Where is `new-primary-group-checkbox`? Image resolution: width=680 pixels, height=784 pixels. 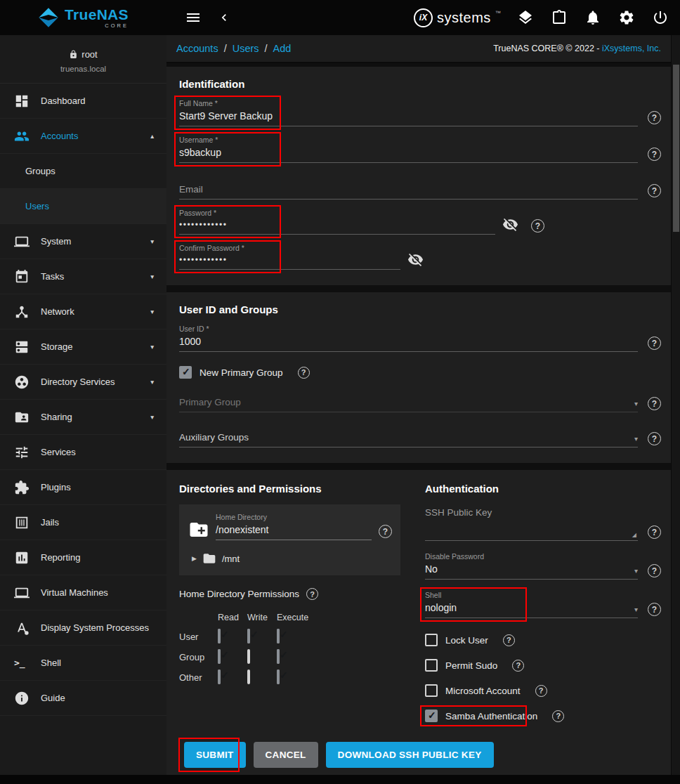
new-primary-group-checkbox is located at coordinates (185, 372).